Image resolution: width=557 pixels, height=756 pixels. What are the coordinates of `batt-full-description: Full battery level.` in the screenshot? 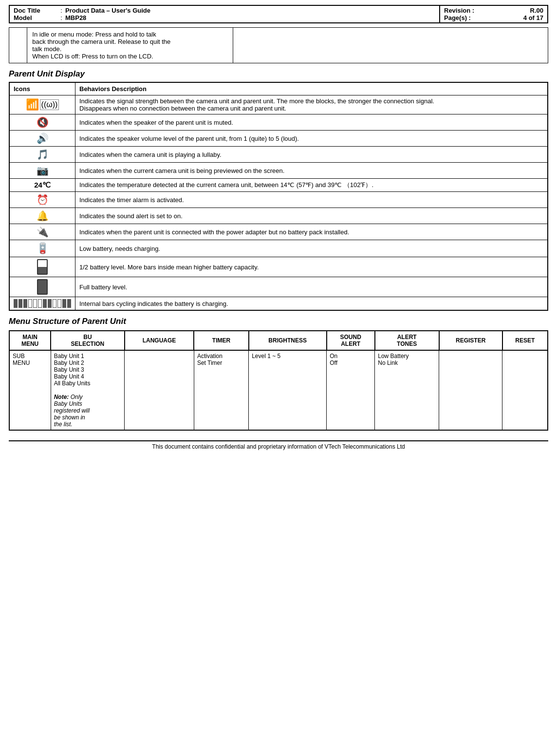 It's located at (312, 287).